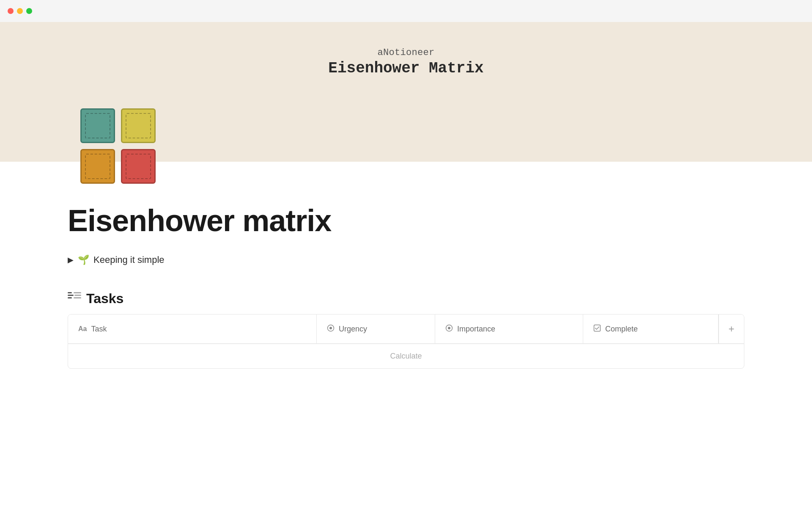 This screenshot has width=812, height=508. I want to click on table-bottom-hint: Calculate, so click(406, 356).